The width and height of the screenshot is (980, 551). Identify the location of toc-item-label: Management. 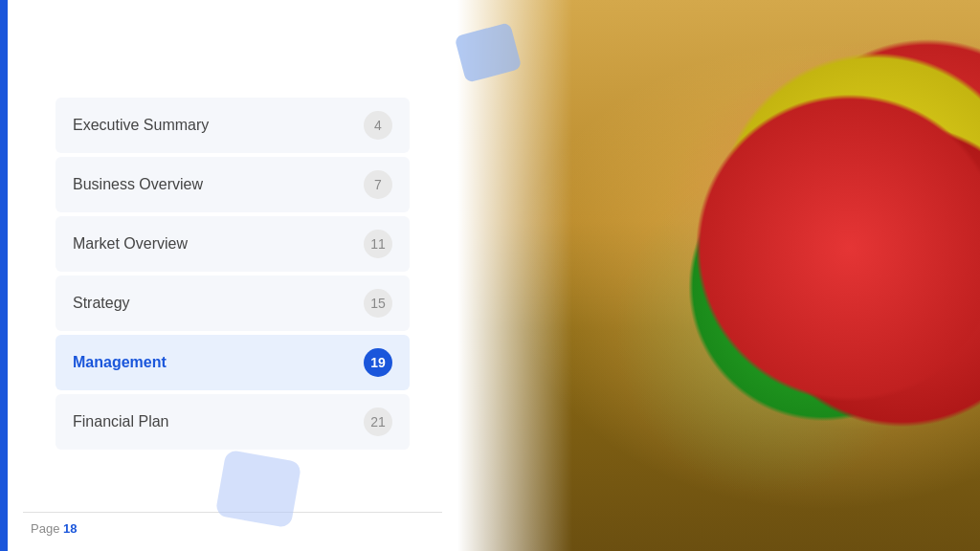
(120, 363).